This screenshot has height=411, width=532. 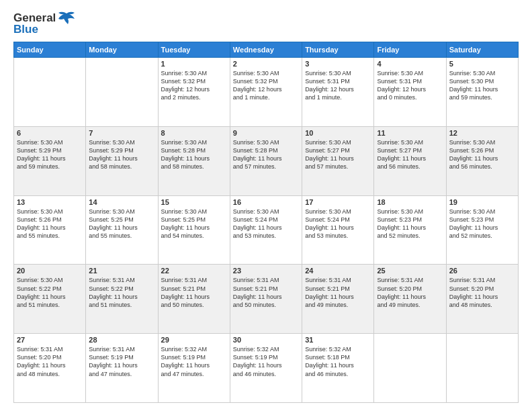 I want to click on day-number: 16, so click(x=266, y=202).